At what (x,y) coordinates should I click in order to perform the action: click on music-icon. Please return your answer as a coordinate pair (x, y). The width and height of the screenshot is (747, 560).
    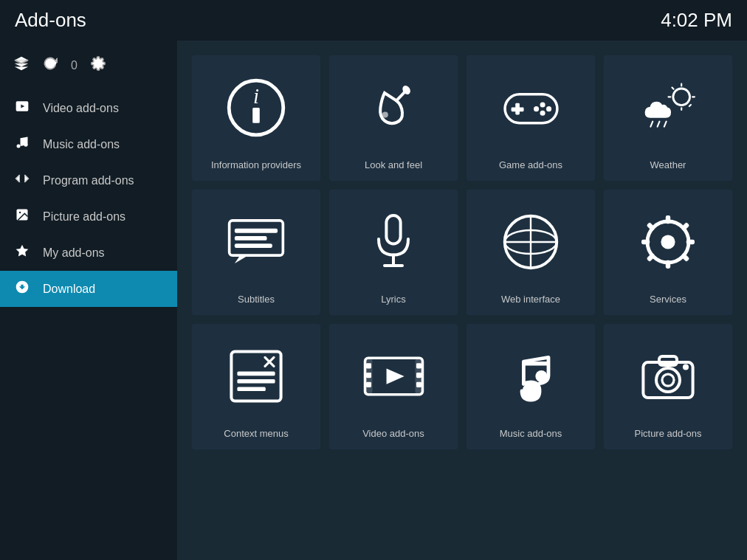
    Looking at the image, I should click on (22, 145).